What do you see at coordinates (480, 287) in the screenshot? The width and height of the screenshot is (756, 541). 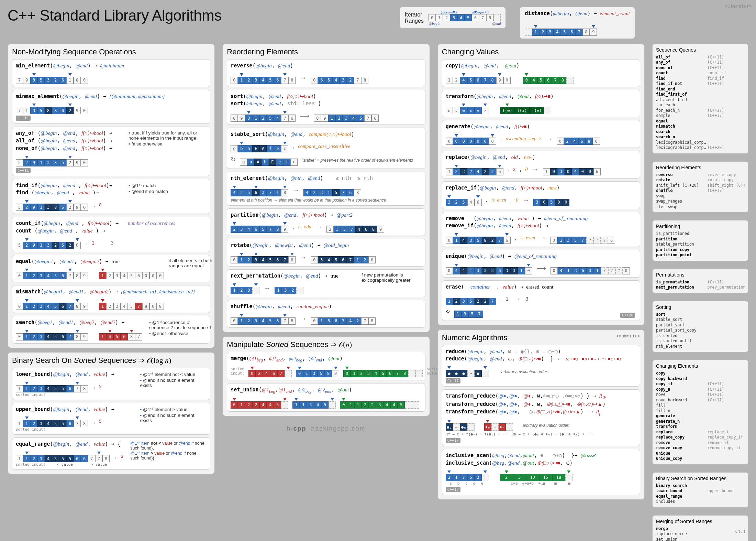 I see `arg: container` at bounding box center [480, 287].